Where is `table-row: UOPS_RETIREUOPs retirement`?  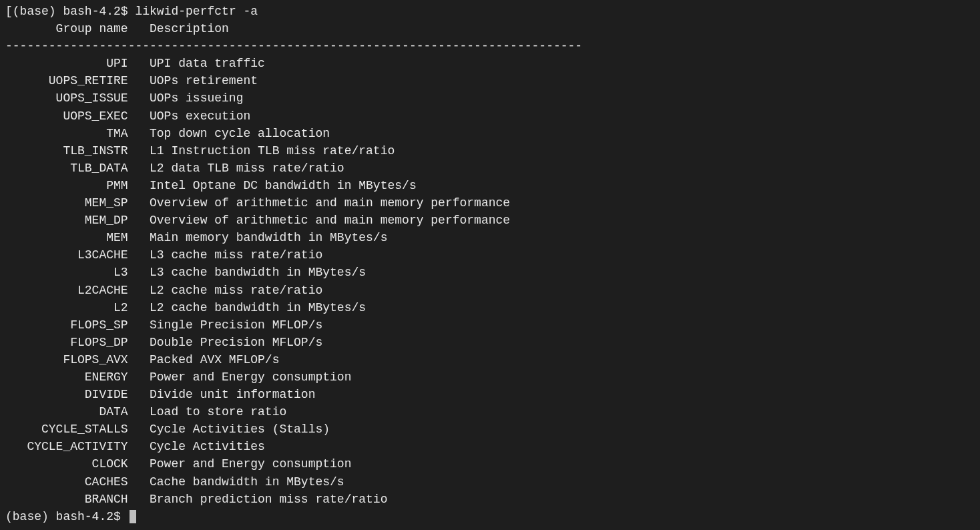 table-row: UOPS_RETIREUOPs retirement is located at coordinates (490, 81).